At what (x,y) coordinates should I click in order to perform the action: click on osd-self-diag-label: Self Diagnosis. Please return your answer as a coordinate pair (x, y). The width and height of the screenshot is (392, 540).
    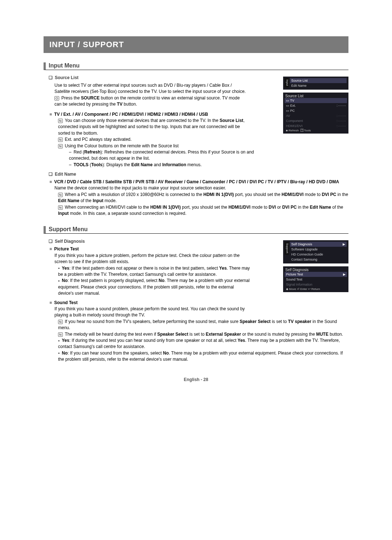
    Looking at the image, I should click on (302, 244).